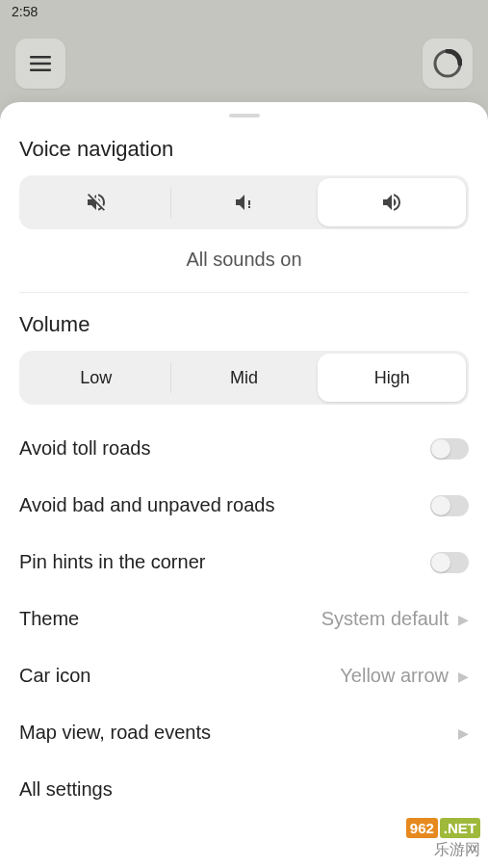  Describe the element at coordinates (244, 378) in the screenshot. I see `volume-mid-label: Mid` at that location.